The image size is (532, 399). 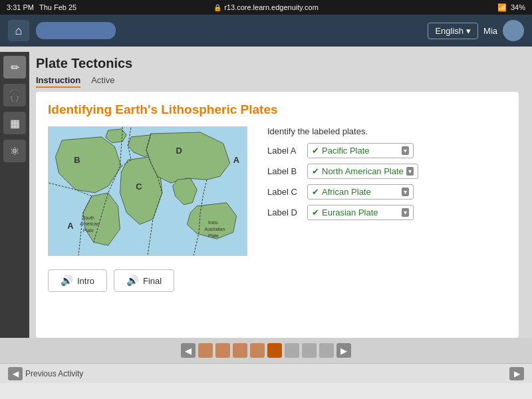 I want to click on identify-instruction: Identify the labeled plates., so click(x=387, y=132).